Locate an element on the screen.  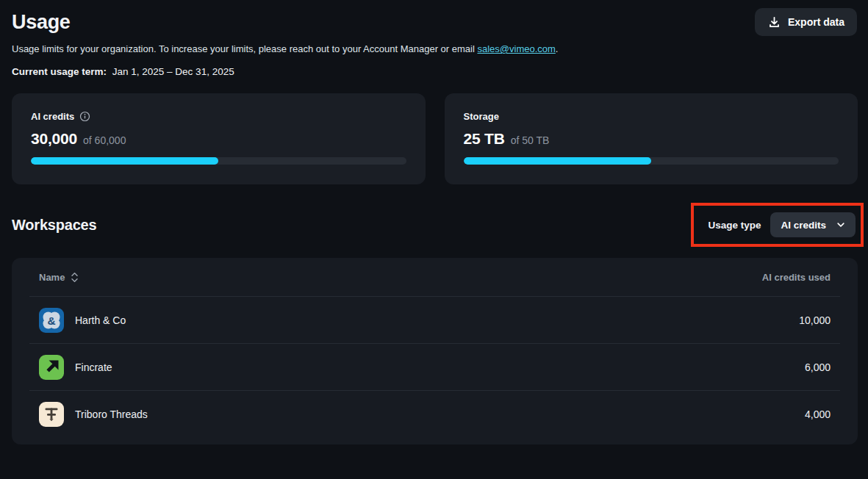
storage-used: 25 TB is located at coordinates (484, 139).